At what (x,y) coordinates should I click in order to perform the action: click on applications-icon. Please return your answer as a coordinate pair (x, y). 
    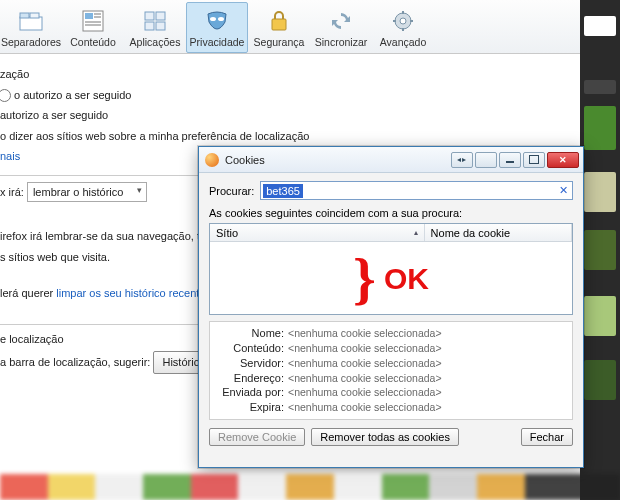
    Looking at the image, I should click on (155, 21).